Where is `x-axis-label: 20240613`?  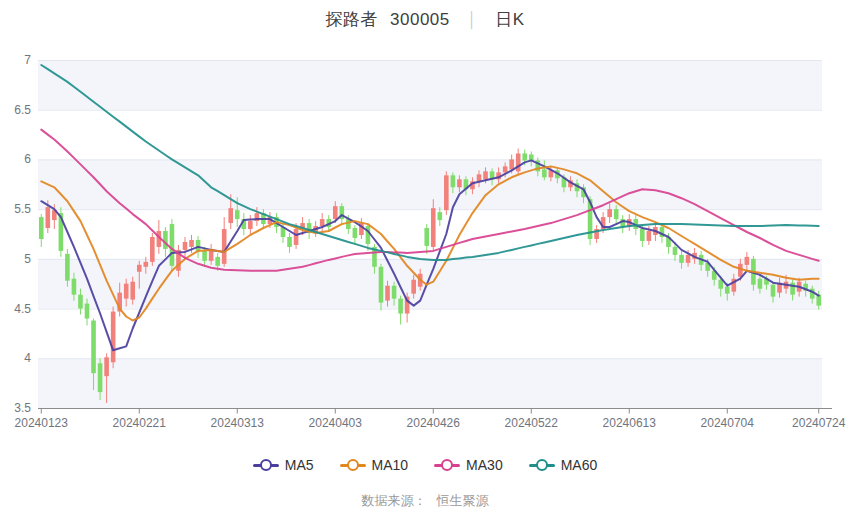 x-axis-label: 20240613 is located at coordinates (630, 423).